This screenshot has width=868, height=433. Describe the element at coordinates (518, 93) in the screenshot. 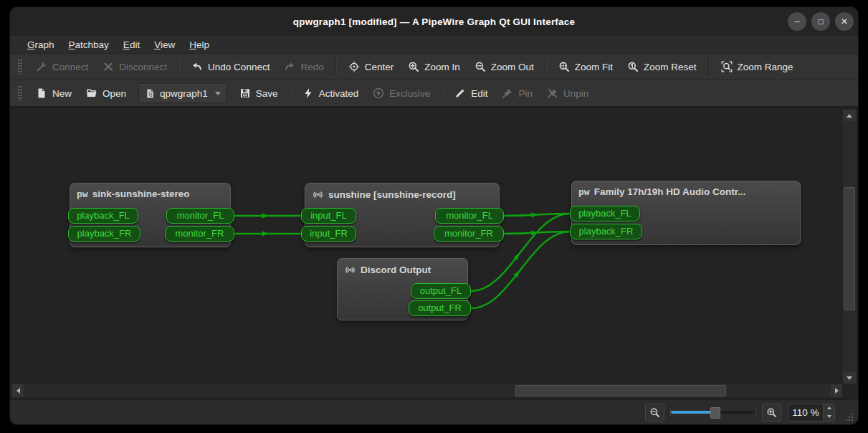

I see `pin-button: Pin` at that location.